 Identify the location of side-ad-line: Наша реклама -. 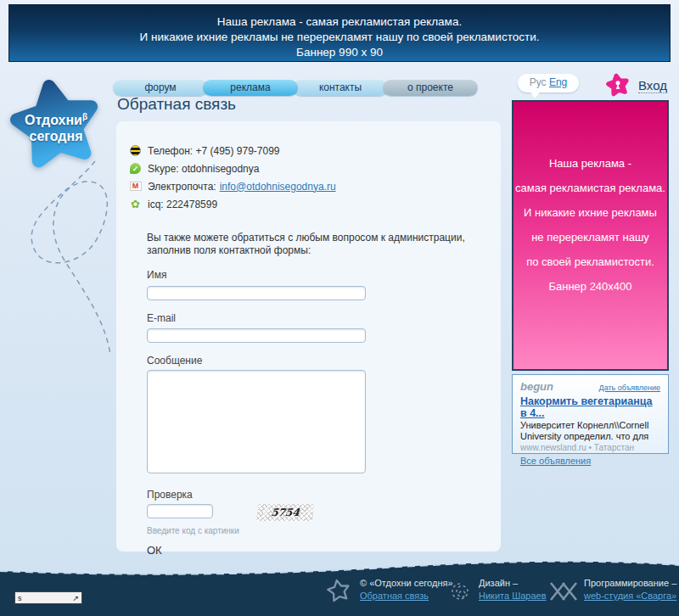
(591, 163).